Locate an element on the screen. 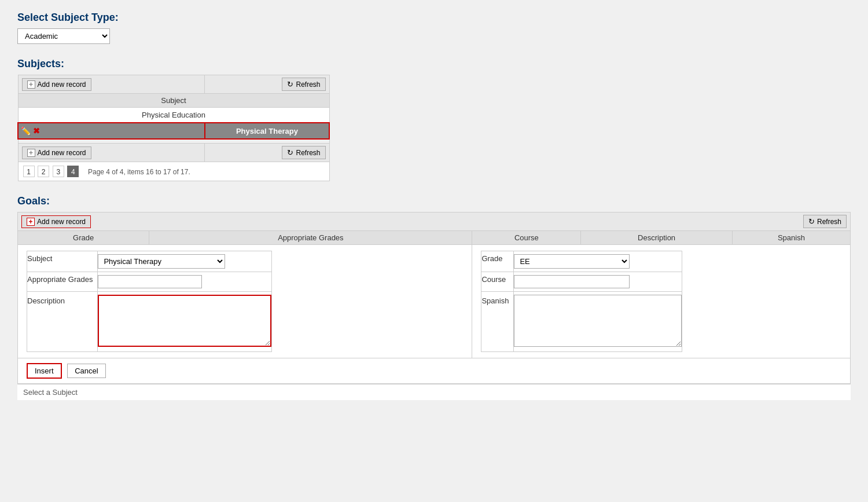 The height and width of the screenshot is (502, 868). subjects-col-header-row: Subject is located at coordinates (174, 101).